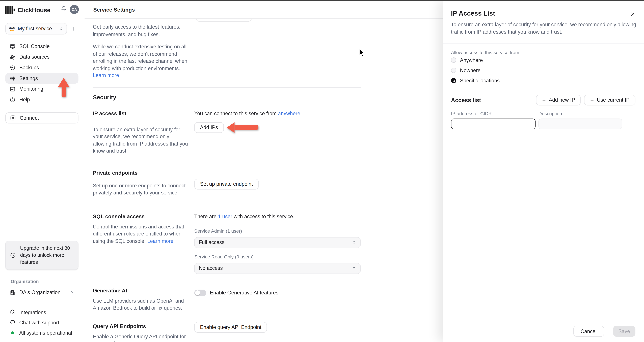 This screenshot has width=644, height=342. What do you see at coordinates (227, 300) in the screenshot?
I see `generative-ai-section: Generative AI Use LLM providers such as …` at bounding box center [227, 300].